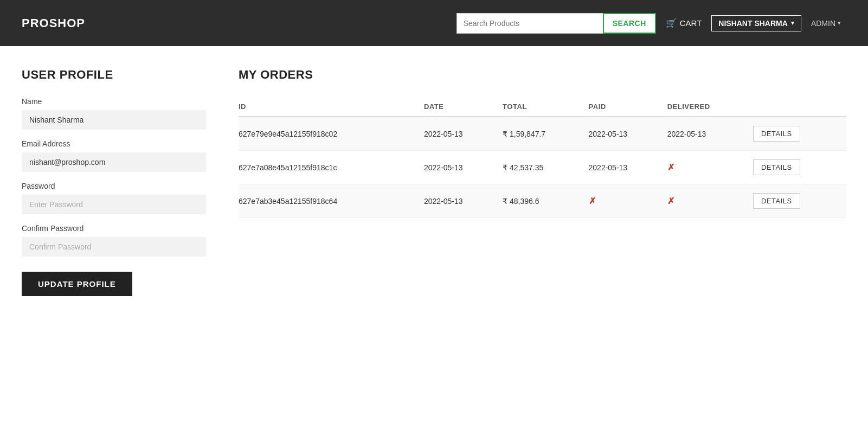 The width and height of the screenshot is (868, 429). I want to click on col-header-id: ID, so click(331, 107).